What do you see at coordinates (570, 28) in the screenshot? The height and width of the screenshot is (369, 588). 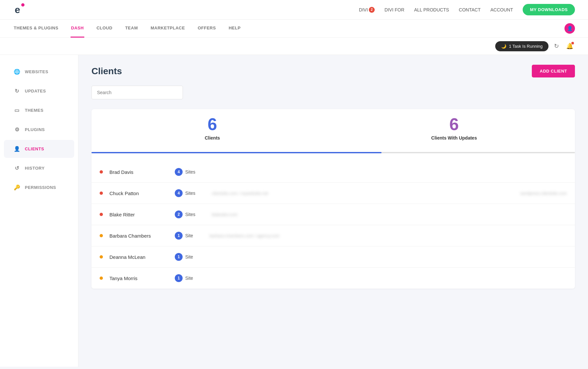 I see `avatar: 👤` at bounding box center [570, 28].